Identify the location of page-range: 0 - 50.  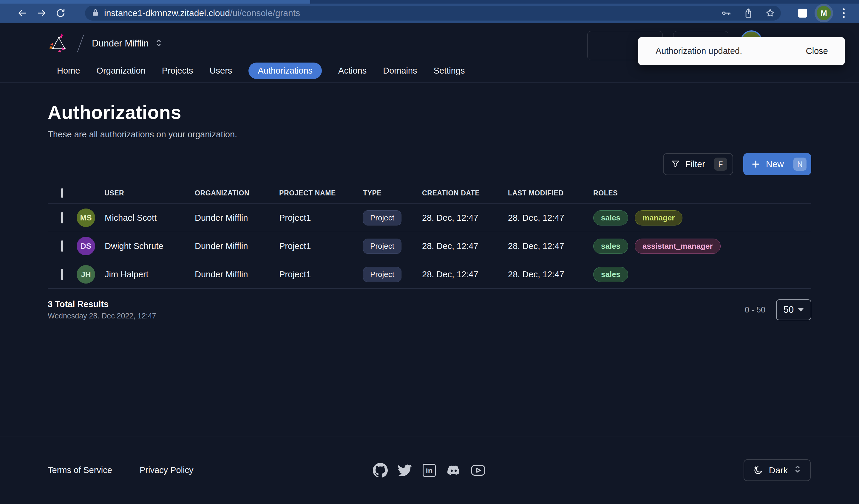
(755, 310).